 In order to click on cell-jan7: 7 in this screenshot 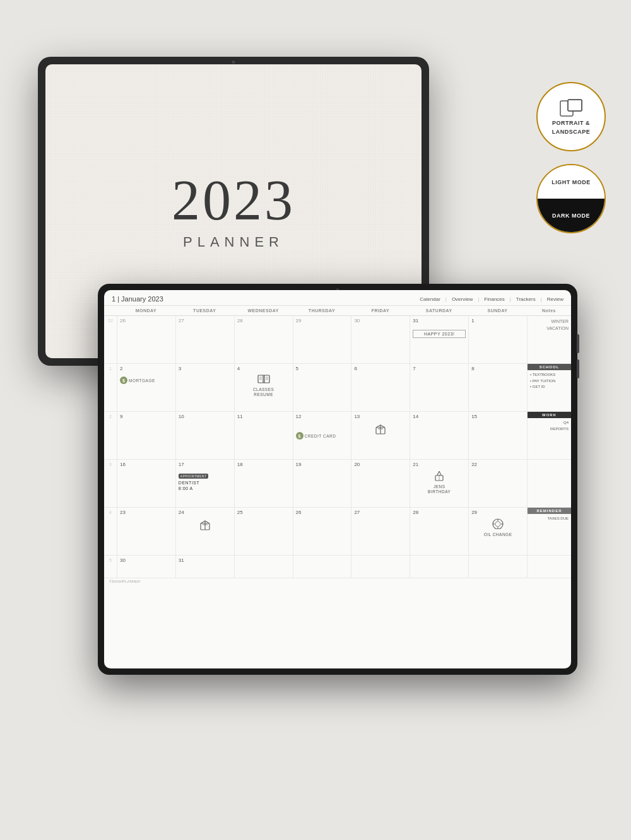, I will do `click(439, 387)`.